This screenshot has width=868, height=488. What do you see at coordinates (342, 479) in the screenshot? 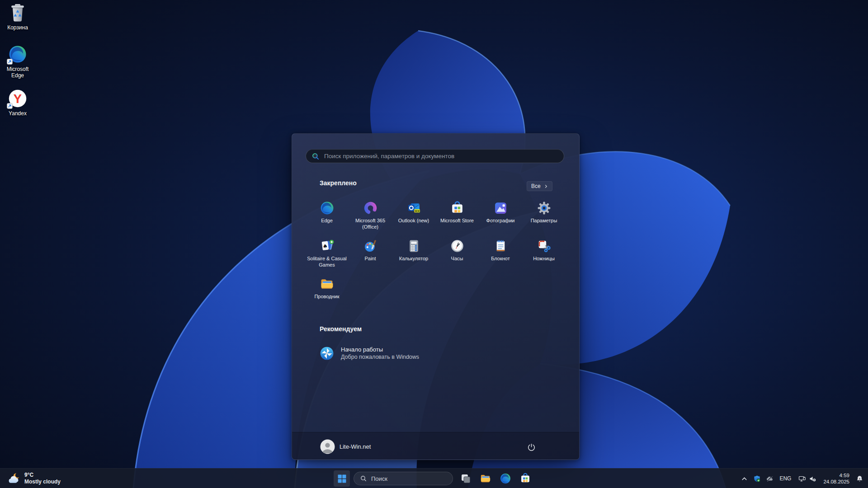
I see `windows-logo-icon` at bounding box center [342, 479].